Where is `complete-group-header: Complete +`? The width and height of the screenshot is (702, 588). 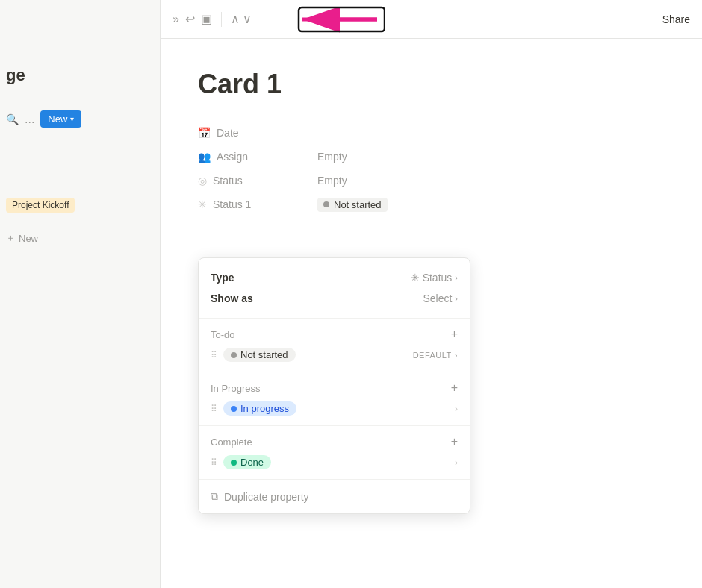 complete-group-header: Complete + is located at coordinates (335, 442).